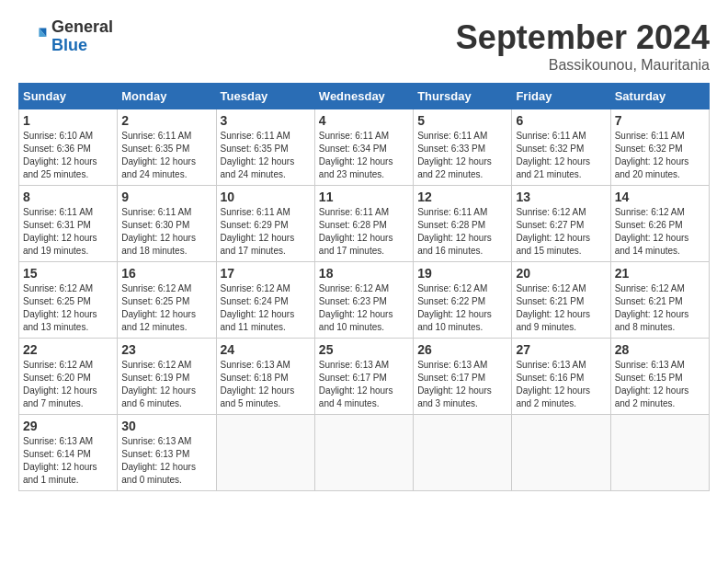 The height and width of the screenshot is (563, 728). What do you see at coordinates (561, 300) in the screenshot?
I see `day-cell: 20Sunrise: 6:12 AMSunset: 6:21 PMDayligh…` at bounding box center [561, 300].